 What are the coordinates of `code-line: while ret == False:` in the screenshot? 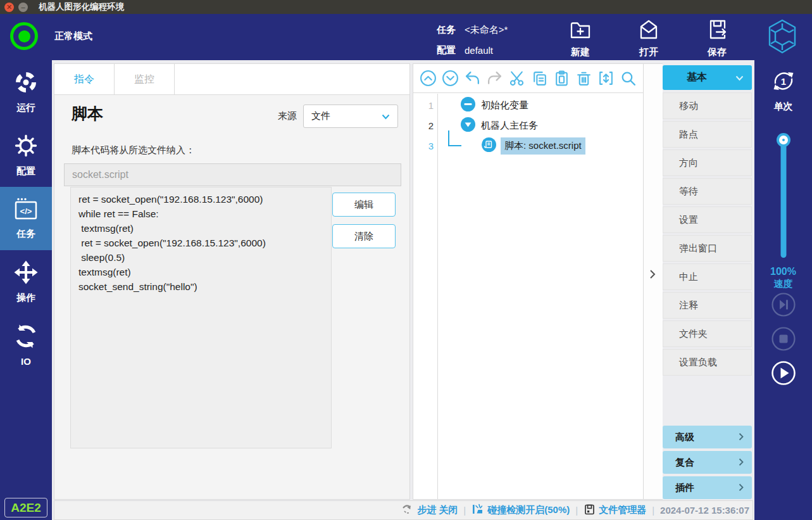 It's located at (201, 214).